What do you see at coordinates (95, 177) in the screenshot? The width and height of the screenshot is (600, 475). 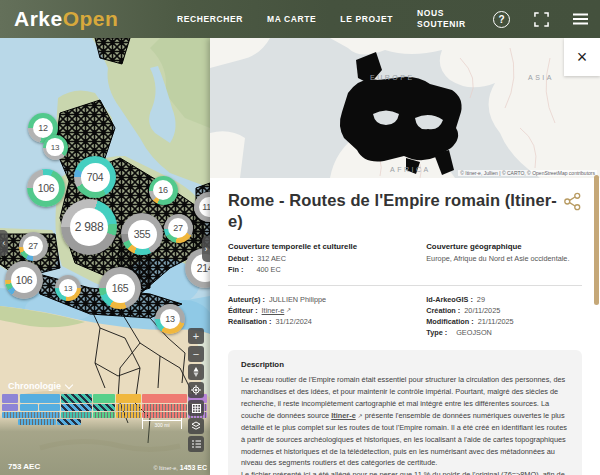 I see `cluster-marker: 704` at bounding box center [95, 177].